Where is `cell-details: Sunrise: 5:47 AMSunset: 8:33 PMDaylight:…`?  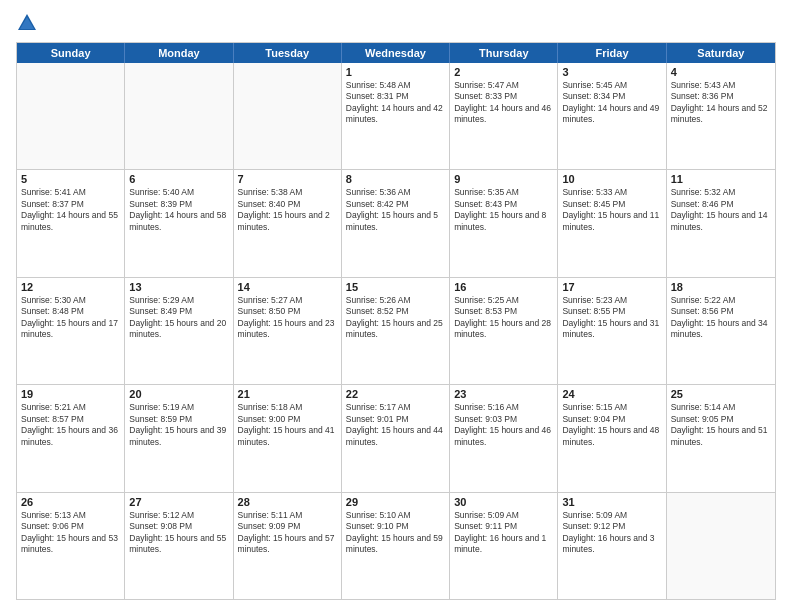
cell-details: Sunrise: 5:47 AMSunset: 8:33 PMDaylight:… is located at coordinates (504, 103).